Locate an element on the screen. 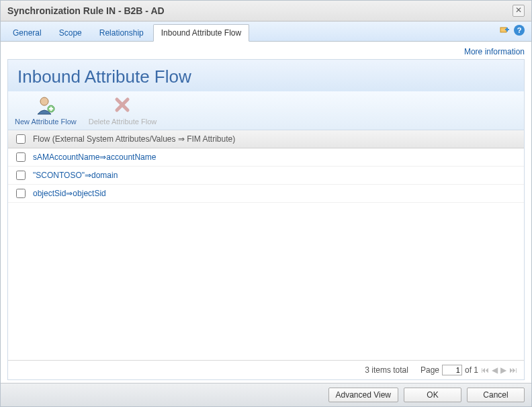  cancel-button: Cancel is located at coordinates (496, 395).